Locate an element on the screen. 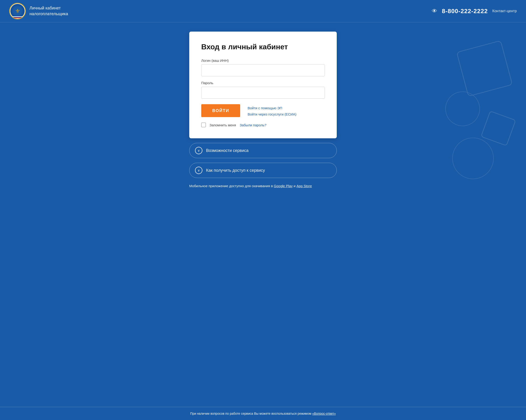  remember-me-checkbox is located at coordinates (203, 125).